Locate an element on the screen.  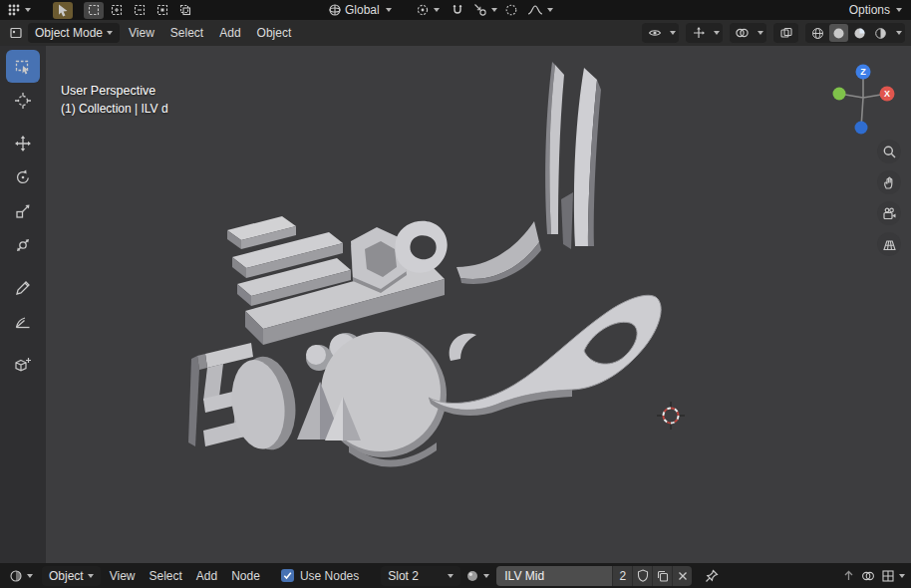
tool-scale is located at coordinates (23, 211).